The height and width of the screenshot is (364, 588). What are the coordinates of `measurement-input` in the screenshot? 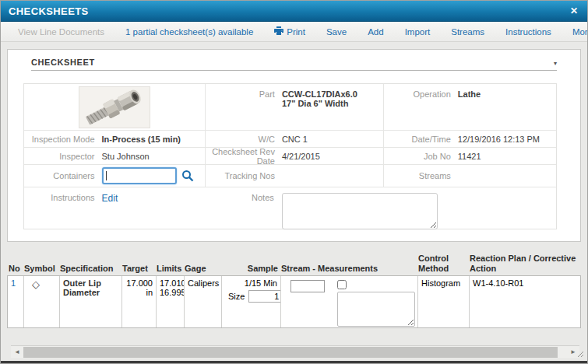 It's located at (308, 286).